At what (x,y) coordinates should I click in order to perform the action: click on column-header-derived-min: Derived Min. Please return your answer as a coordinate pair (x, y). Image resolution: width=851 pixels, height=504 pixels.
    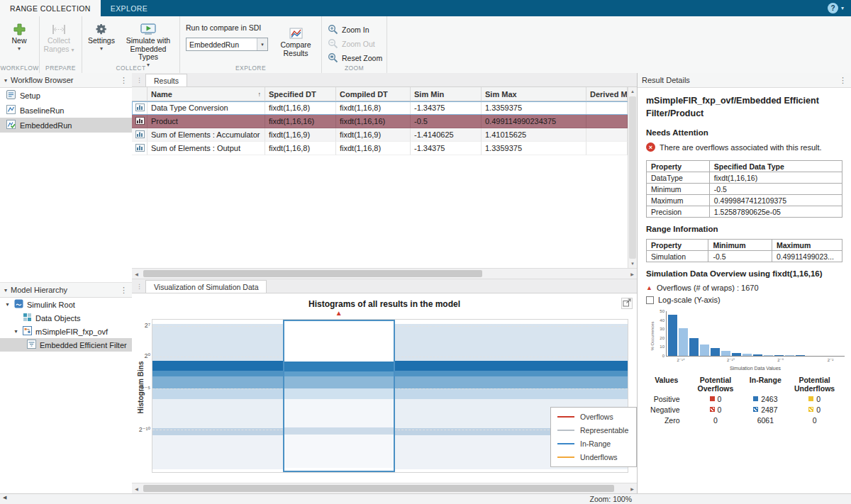
    Looking at the image, I should click on (607, 94).